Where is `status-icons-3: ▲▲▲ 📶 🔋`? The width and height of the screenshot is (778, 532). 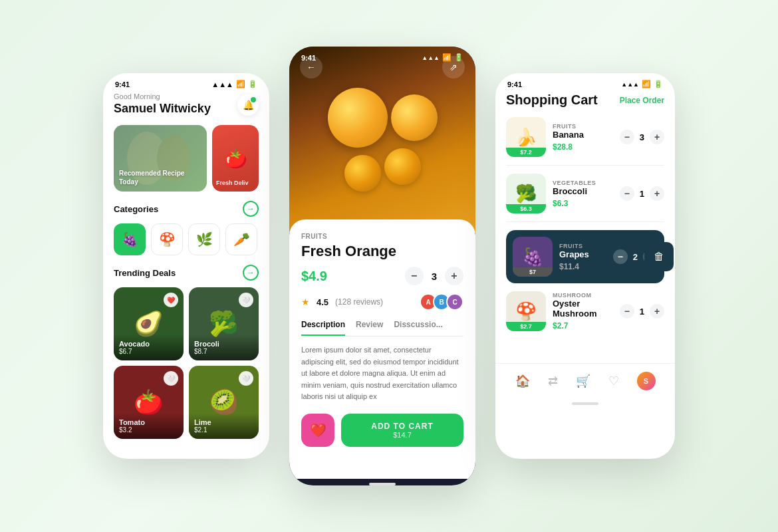
status-icons-3: ▲▲▲ 📶 🔋 is located at coordinates (642, 84).